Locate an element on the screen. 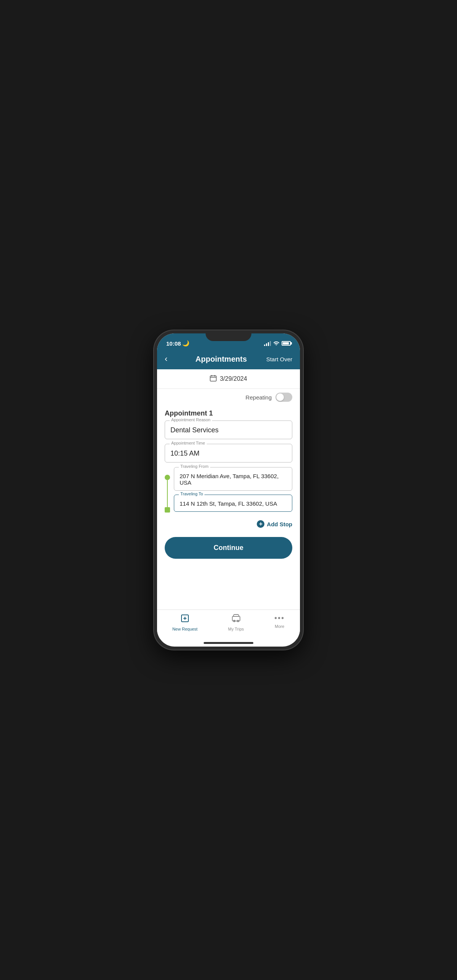 This screenshot has width=457, height=980. traveling-from-field: Traveling From 207 N Meridian Ave, Tampa… is located at coordinates (233, 479).